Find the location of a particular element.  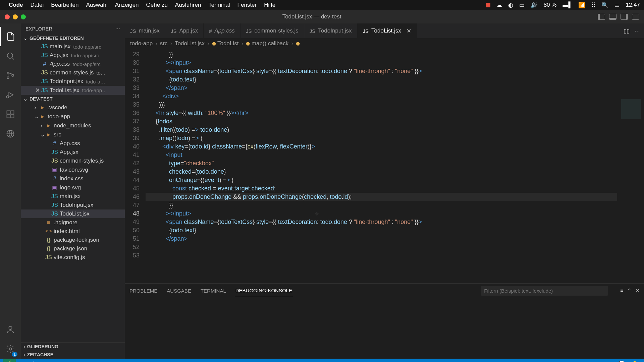

battery-icon: ▬▌ is located at coordinates (568, 5).